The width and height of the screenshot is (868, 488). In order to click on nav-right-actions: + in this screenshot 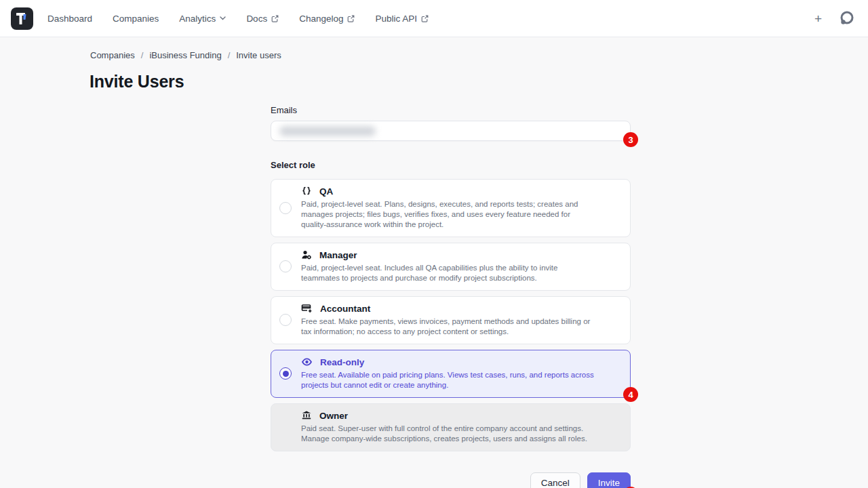, I will do `click(835, 18)`.